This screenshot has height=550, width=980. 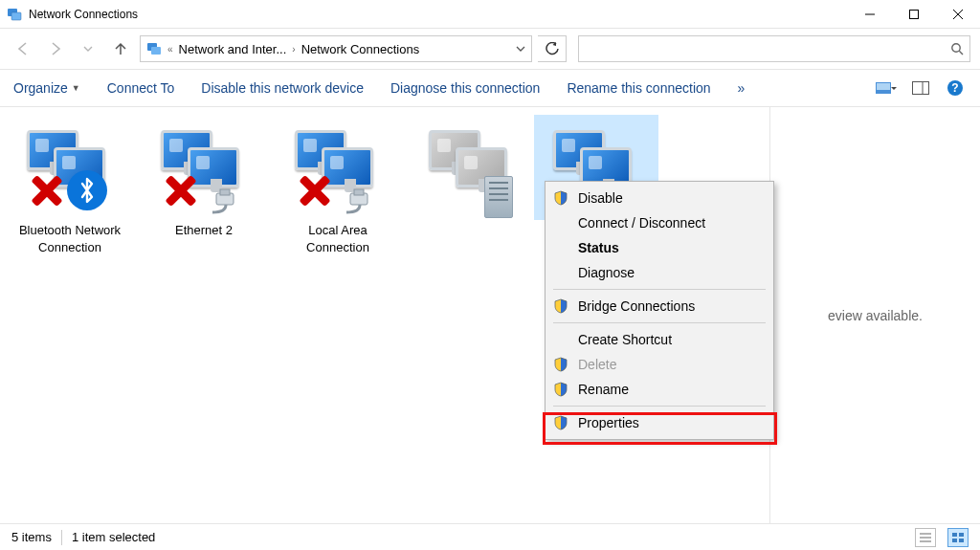 I want to click on connection-label: Ethernet 2, so click(x=204, y=231).